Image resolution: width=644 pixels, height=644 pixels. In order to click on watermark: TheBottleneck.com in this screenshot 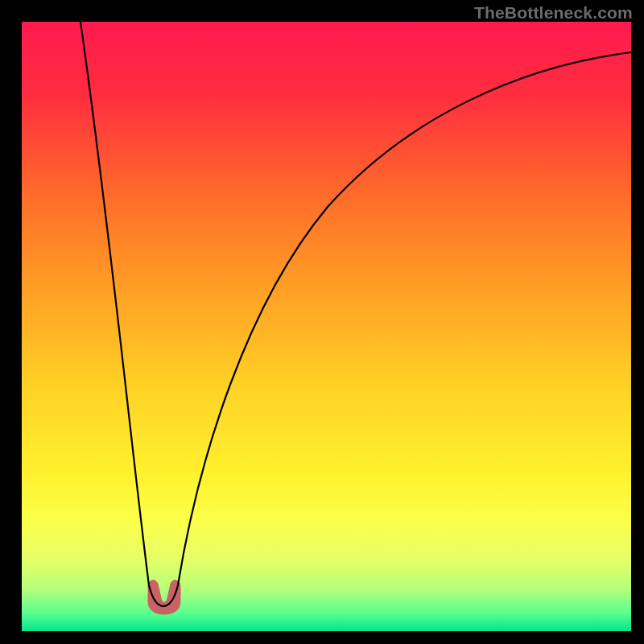, I will do `click(554, 13)`.